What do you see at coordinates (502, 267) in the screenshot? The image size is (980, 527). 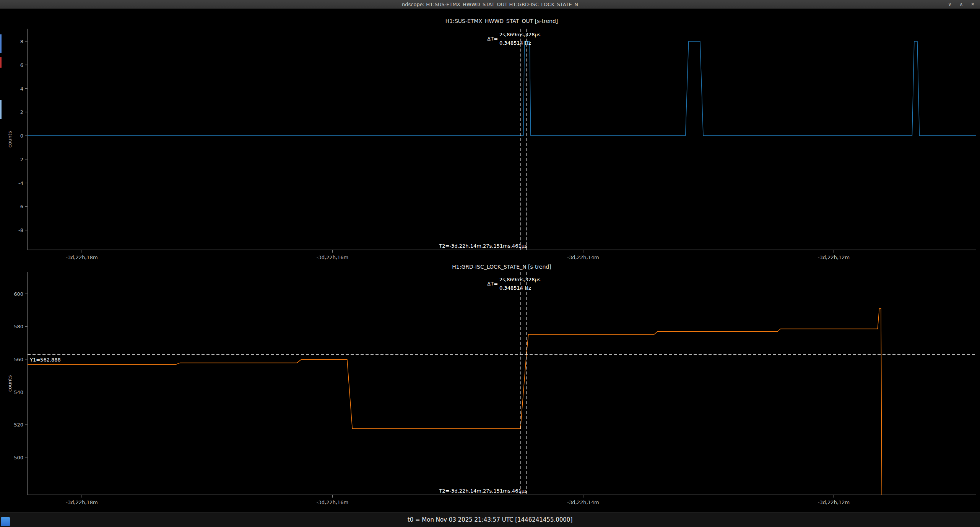 I see `plot-title: H1:GRD-ISC_LOCK_STATE_N [s-trend]` at bounding box center [502, 267].